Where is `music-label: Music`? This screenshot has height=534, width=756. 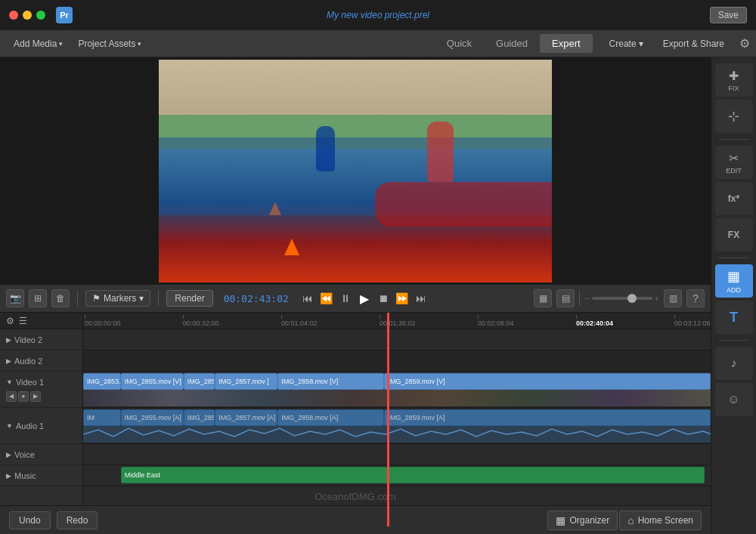 music-label: Music is located at coordinates (26, 476).